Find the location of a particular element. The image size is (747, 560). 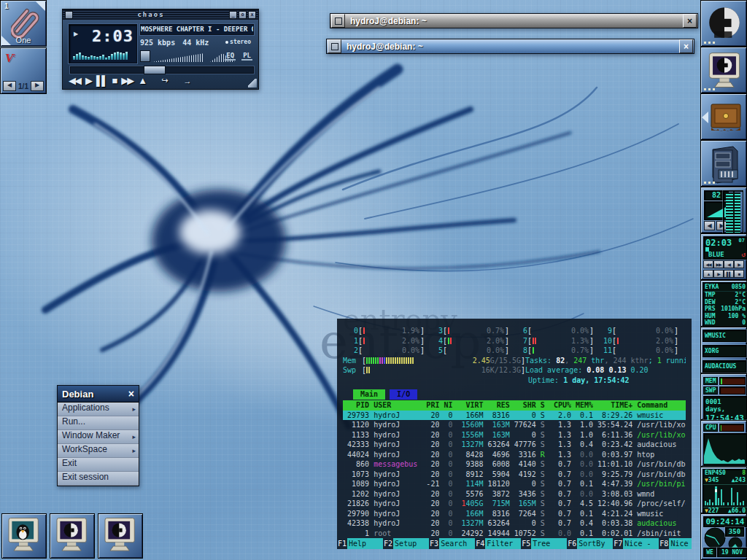

pause-button: ▌▌ is located at coordinates (101, 80).